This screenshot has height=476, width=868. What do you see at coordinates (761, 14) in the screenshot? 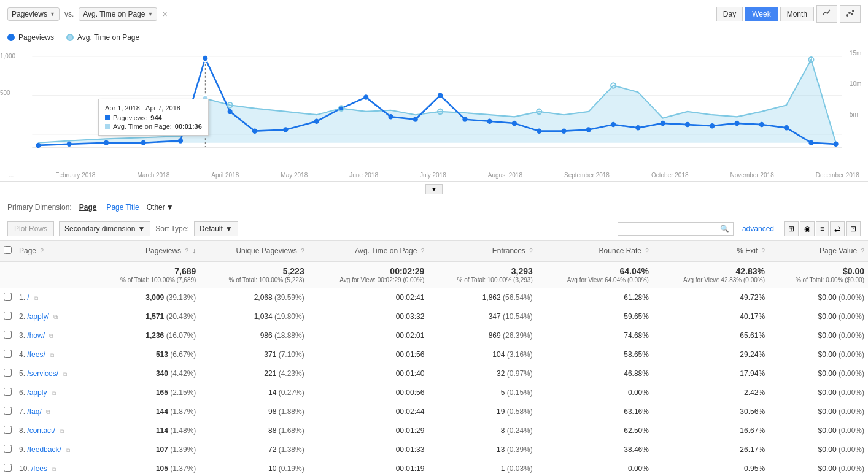
I see `week-button: Week` at bounding box center [761, 14].